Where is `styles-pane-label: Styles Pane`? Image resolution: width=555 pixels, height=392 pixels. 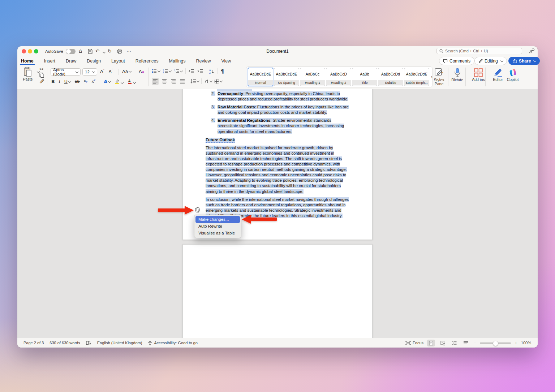
styles-pane-label: Styles Pane is located at coordinates (439, 82).